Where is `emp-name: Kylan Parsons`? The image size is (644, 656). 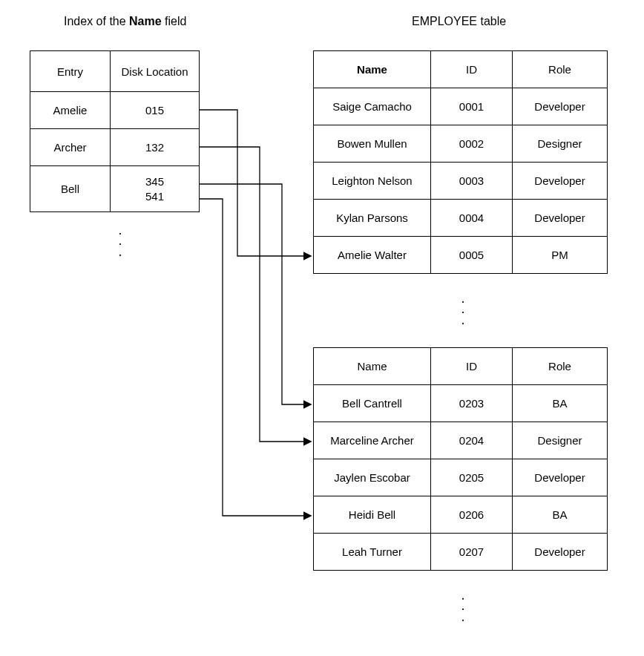
emp-name: Kylan Parsons is located at coordinates (372, 218).